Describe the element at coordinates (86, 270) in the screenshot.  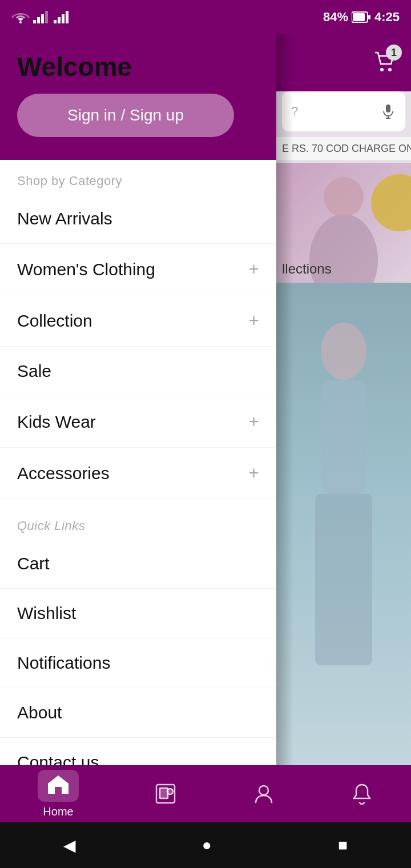
I see `womens-clothing-label: Women's Clothing` at that location.